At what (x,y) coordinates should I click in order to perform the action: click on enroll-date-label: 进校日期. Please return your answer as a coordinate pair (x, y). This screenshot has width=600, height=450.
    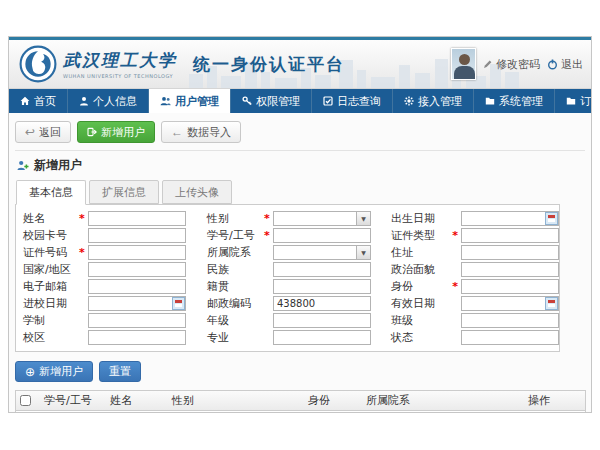
    Looking at the image, I should click on (51, 304).